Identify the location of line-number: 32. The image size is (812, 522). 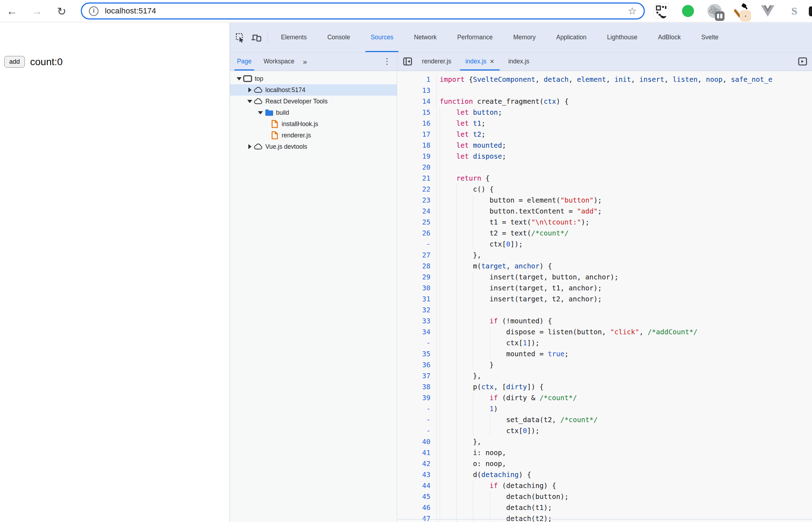
(417, 310).